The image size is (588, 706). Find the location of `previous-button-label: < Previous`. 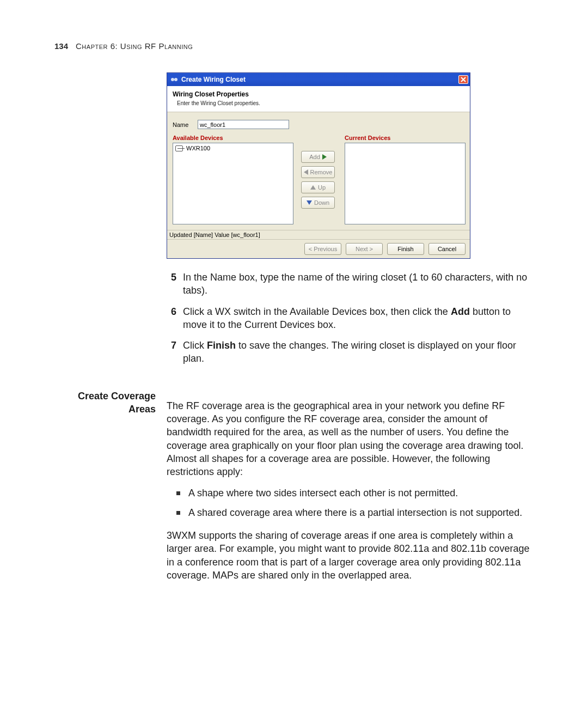

previous-button-label: < Previous is located at coordinates (323, 249).